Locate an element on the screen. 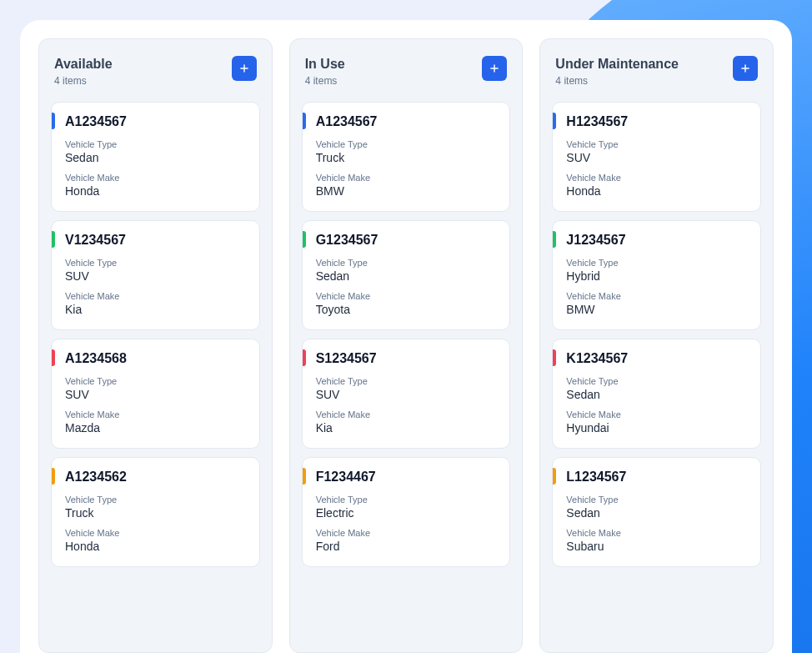 This screenshot has height=653, width=812. field-vehicle-make: Vehicle Make Toyota is located at coordinates (407, 304).